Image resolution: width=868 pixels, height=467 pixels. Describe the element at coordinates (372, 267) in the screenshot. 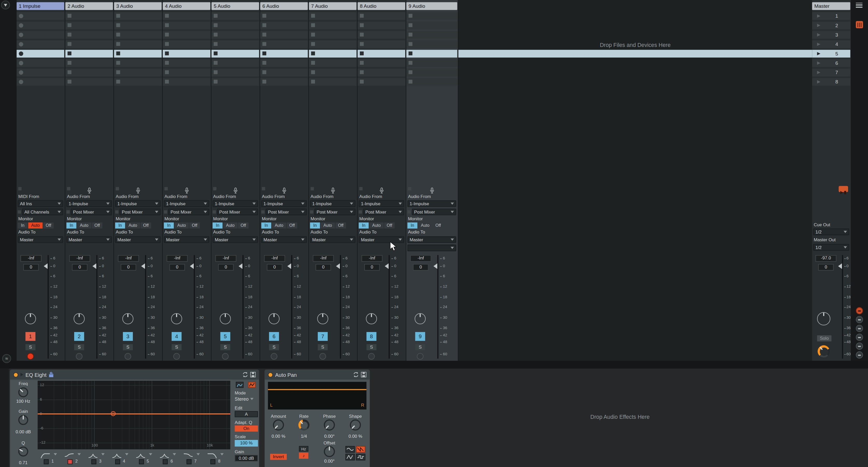

I see `volume-display: 0` at that location.